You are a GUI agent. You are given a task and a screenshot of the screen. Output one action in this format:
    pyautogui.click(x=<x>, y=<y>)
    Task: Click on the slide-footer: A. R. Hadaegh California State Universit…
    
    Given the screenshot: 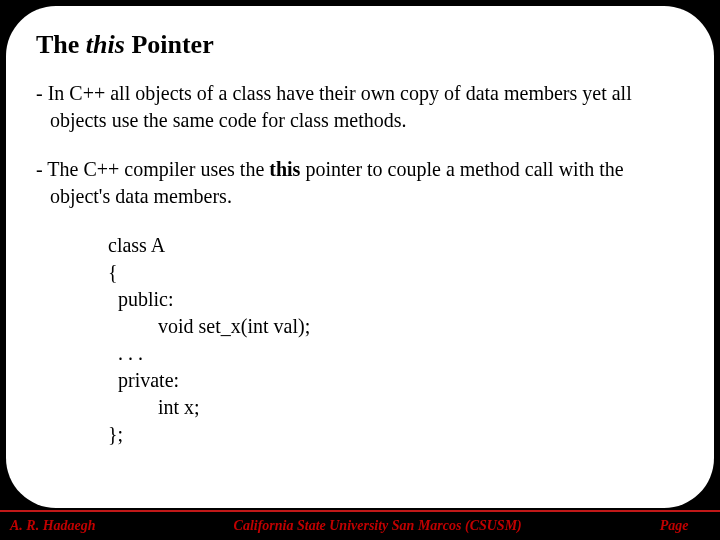 What is the action you would take?
    pyautogui.click(x=360, y=525)
    